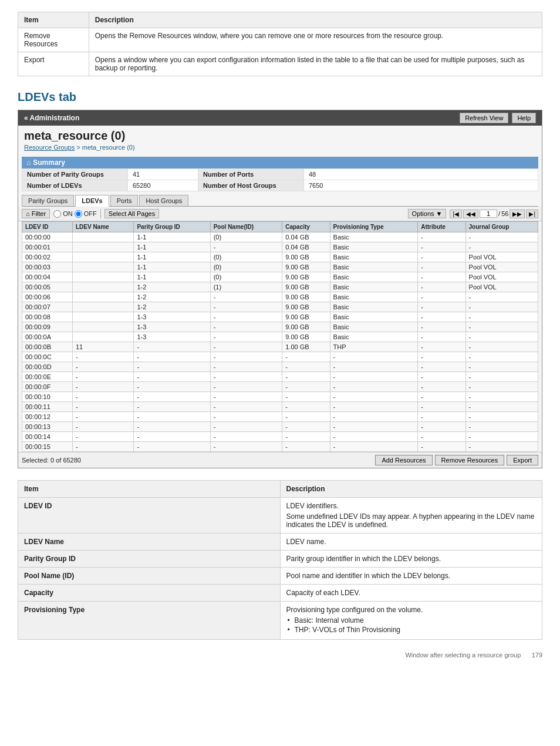 This screenshot has width=560, height=746. Describe the element at coordinates (281, 621) in the screenshot. I see `desc-table-row: Provisioning TypeProvisioning type confi…` at that location.